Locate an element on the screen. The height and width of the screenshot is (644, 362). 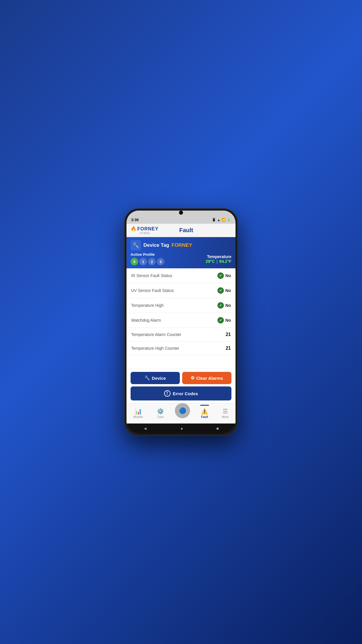
temperature-high-status: No is located at coordinates (228, 305).